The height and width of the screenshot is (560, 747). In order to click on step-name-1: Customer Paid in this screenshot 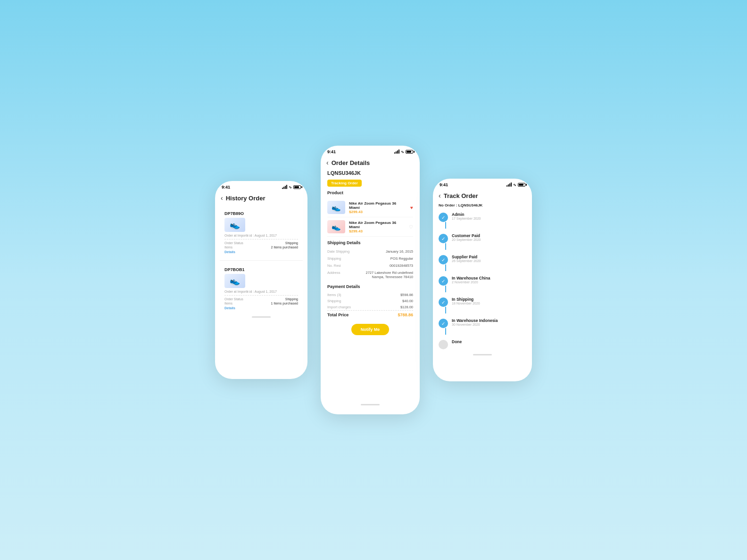, I will do `click(466, 236)`.